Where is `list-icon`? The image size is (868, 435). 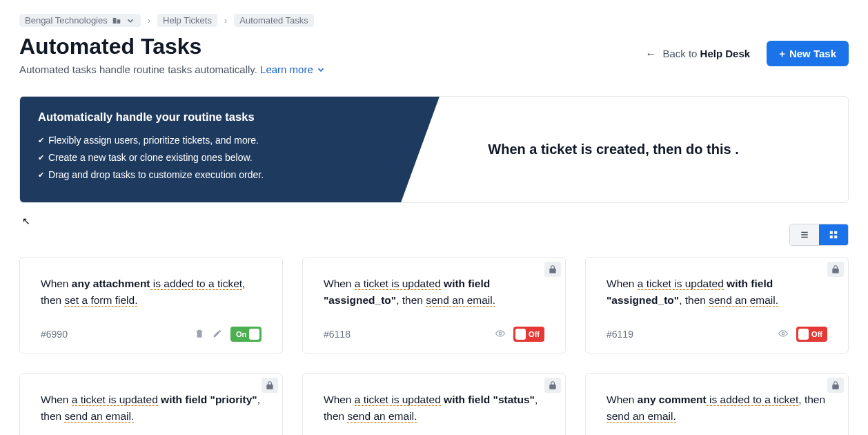 list-icon is located at coordinates (805, 235).